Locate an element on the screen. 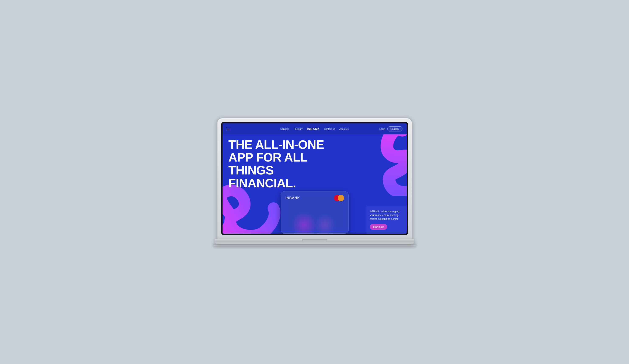 Image resolution: width=629 pixels, height=364 pixels. laptop-base is located at coordinates (314, 242).